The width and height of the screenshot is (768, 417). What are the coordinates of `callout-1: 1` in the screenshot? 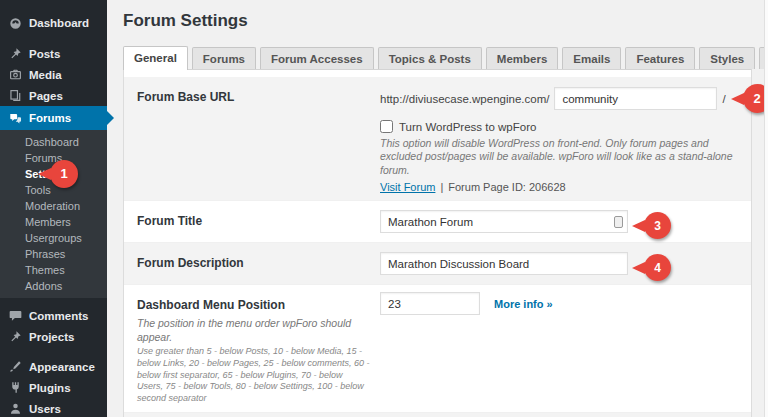 It's located at (64, 174).